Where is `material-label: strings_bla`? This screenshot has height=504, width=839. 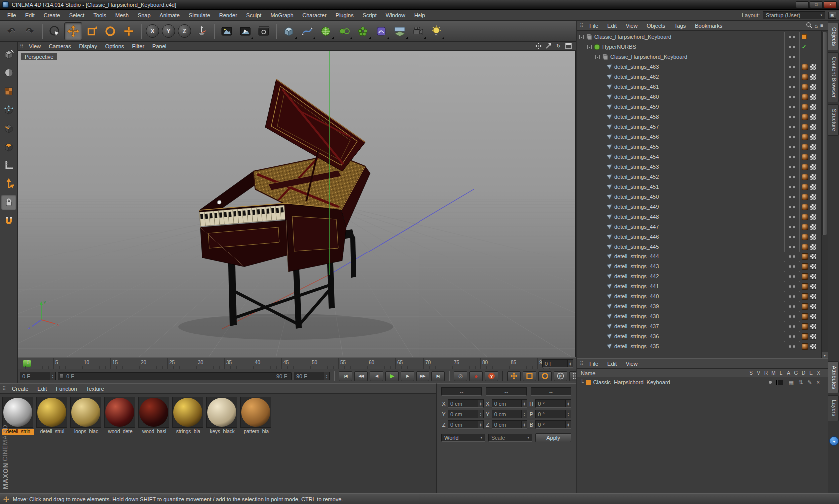
material-label: strings_bla is located at coordinates (188, 432).